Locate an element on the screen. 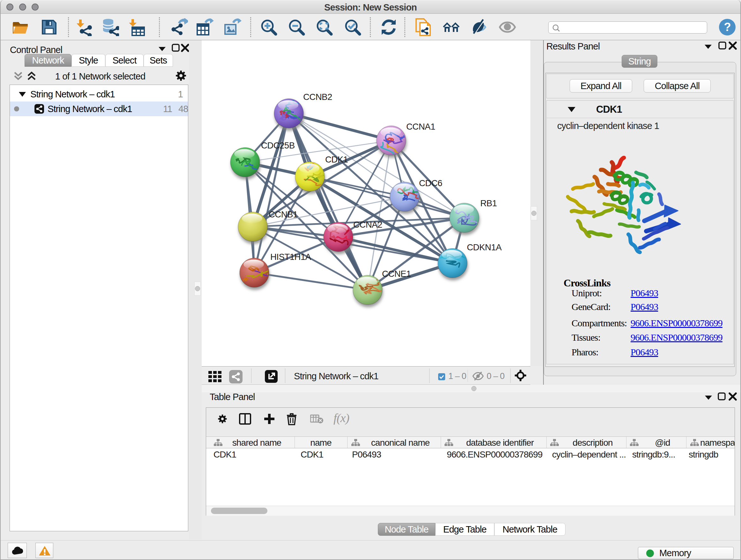 This screenshot has width=741, height=560. svg-text: CDC6 is located at coordinates (431, 183).